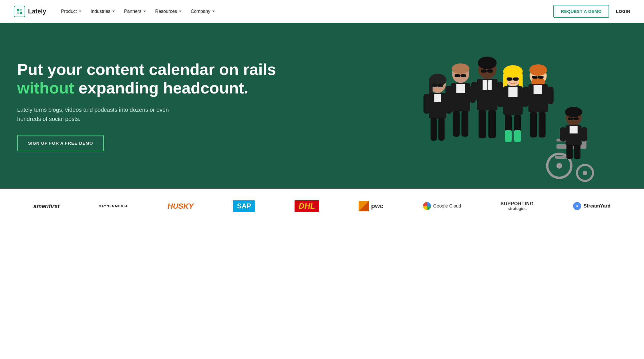 The image size is (644, 359). Describe the element at coordinates (244, 206) in the screenshot. I see `logo-sap: SAP` at that location.